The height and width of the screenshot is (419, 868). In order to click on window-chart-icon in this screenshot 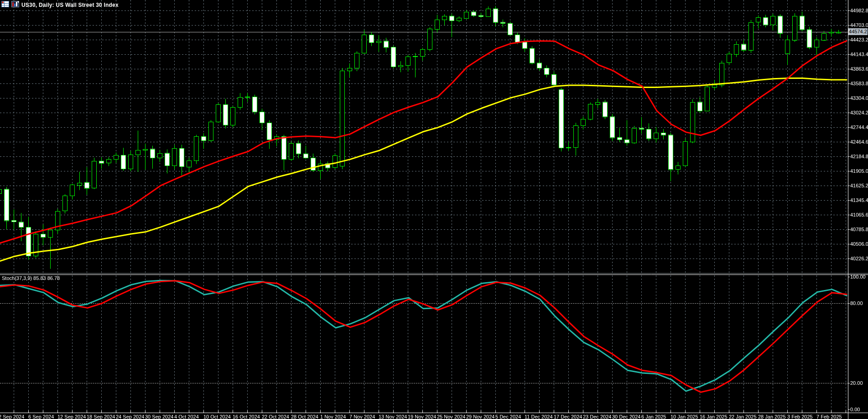, I will do `click(16, 5)`.